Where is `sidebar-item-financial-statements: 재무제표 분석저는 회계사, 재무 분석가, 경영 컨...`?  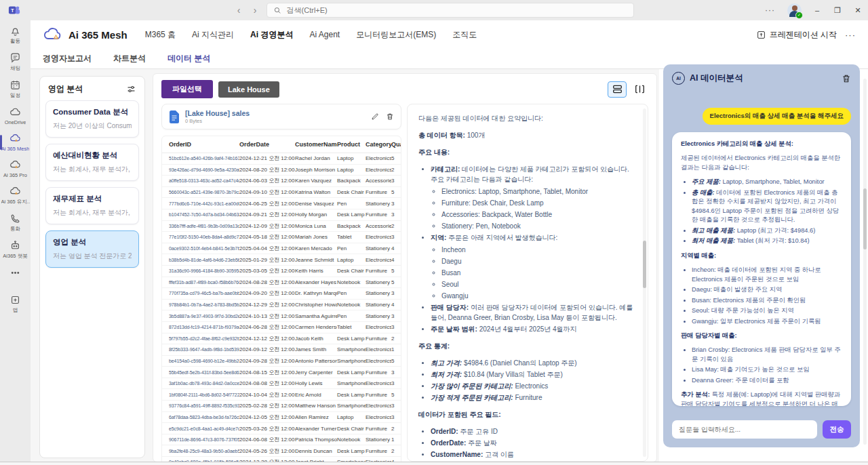 sidebar-item-financial-statements: 재무제표 분석저는 회계사, 재무 분석가, 경영 컨... is located at coordinates (92, 206).